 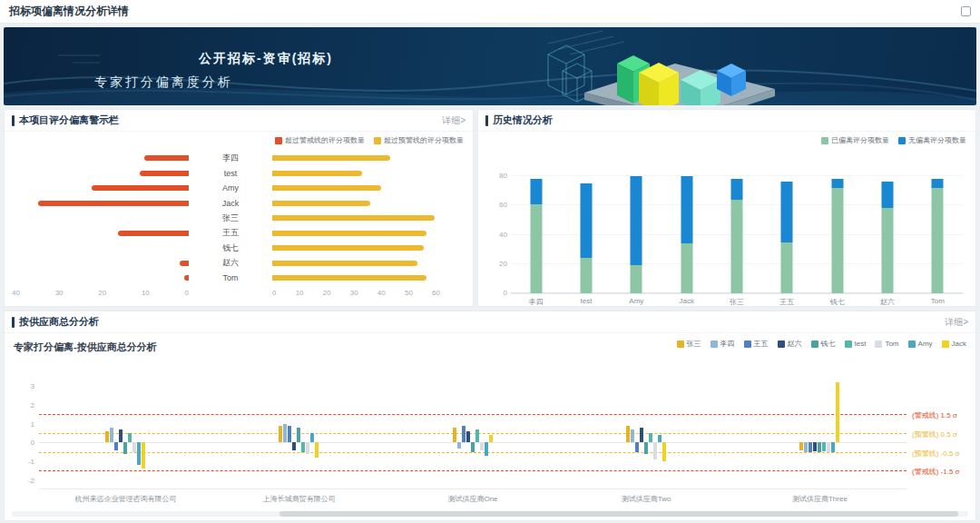 What do you see at coordinates (636, 301) in the screenshot?
I see `axis-tick: Amy` at bounding box center [636, 301].